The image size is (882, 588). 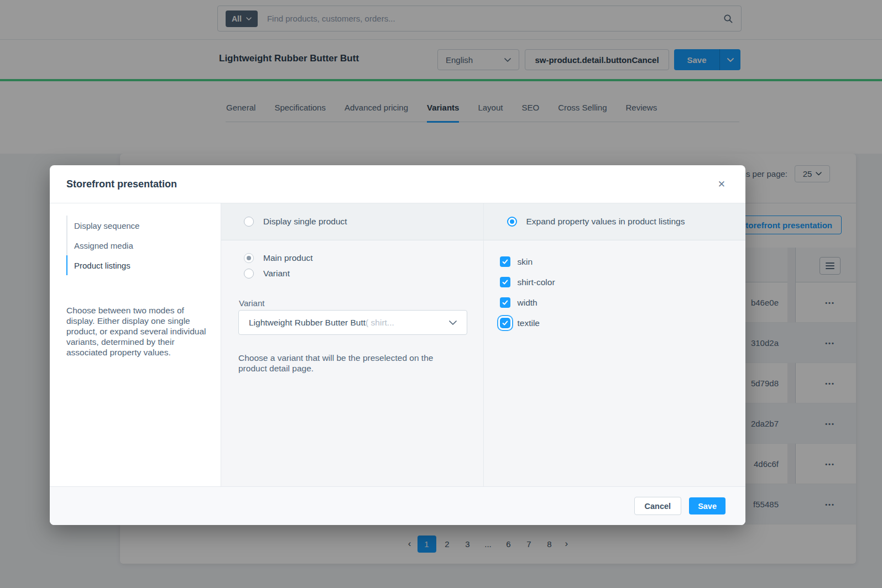 I want to click on expand-property-values-label: Expand property values in product listin…, so click(x=606, y=222).